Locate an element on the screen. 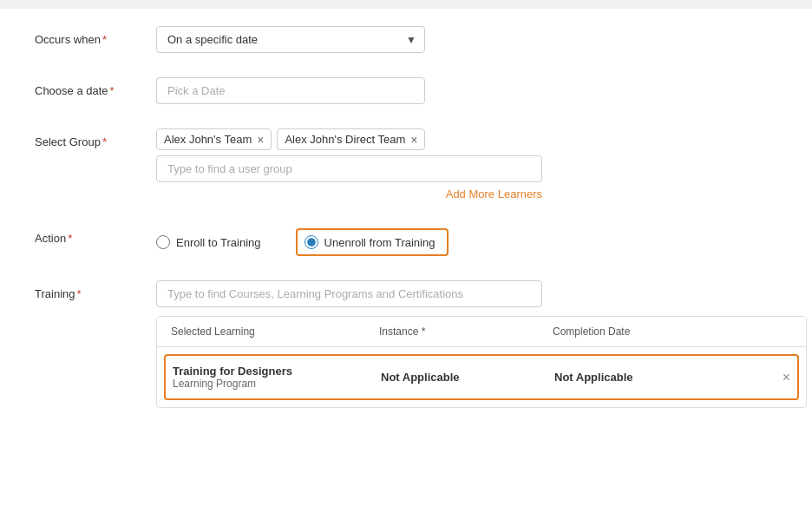 This screenshot has width=812, height=513. tag-alex-johns-direct-team: Alex John's Direct Team × is located at coordinates (350, 139).